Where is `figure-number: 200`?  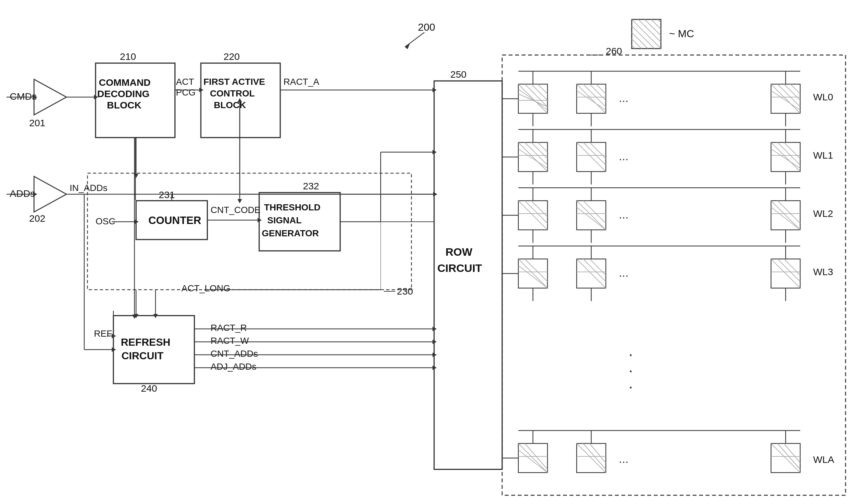 figure-number: 200 is located at coordinates (426, 27).